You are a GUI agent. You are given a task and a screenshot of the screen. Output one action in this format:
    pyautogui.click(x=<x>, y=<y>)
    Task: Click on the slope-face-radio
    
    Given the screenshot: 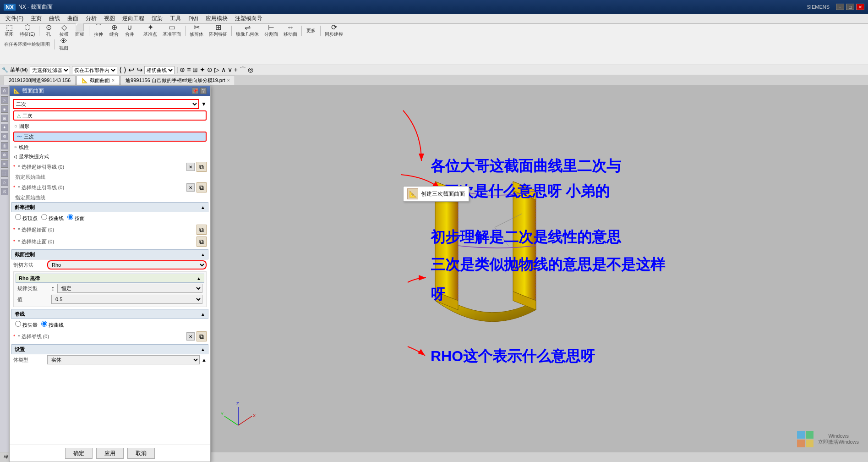 What is the action you would take?
    pyautogui.click(x=71, y=217)
    